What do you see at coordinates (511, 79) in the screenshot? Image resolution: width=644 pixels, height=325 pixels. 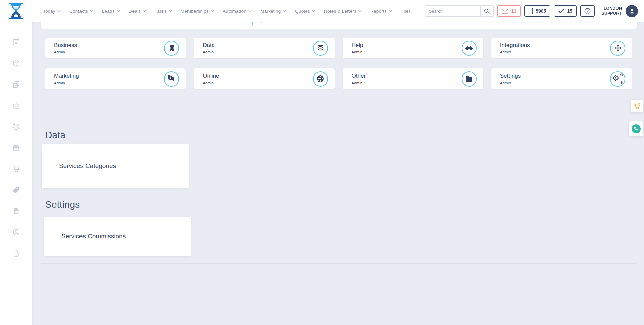 I see `admin-card-text: Settings Admin` at bounding box center [511, 79].